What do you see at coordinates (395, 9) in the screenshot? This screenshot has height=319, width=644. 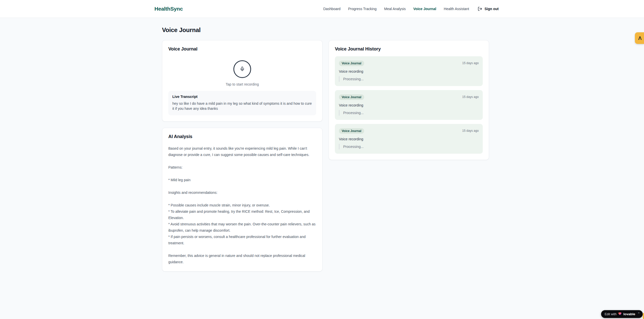 I see `nav-item-meal-analysis: Meal Analysis` at bounding box center [395, 9].